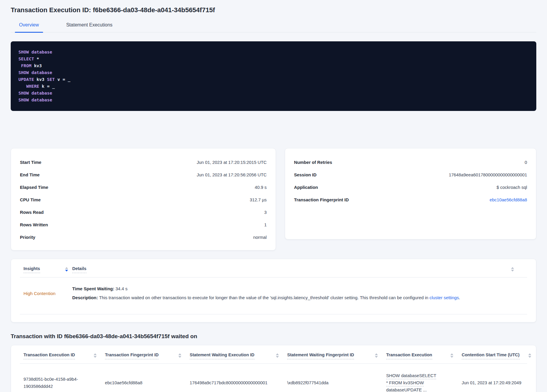 This screenshot has width=547, height=392. Describe the element at coordinates (274, 336) in the screenshot. I see `waited-on-heading: Transaction with ID f6be6366-da03-48de-a…` at that location.